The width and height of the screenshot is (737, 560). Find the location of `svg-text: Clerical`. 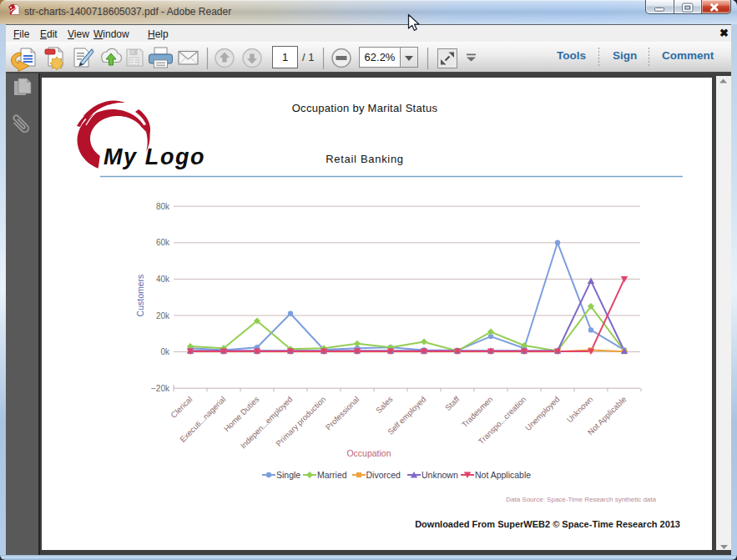

svg-text: Clerical is located at coordinates (181, 407).